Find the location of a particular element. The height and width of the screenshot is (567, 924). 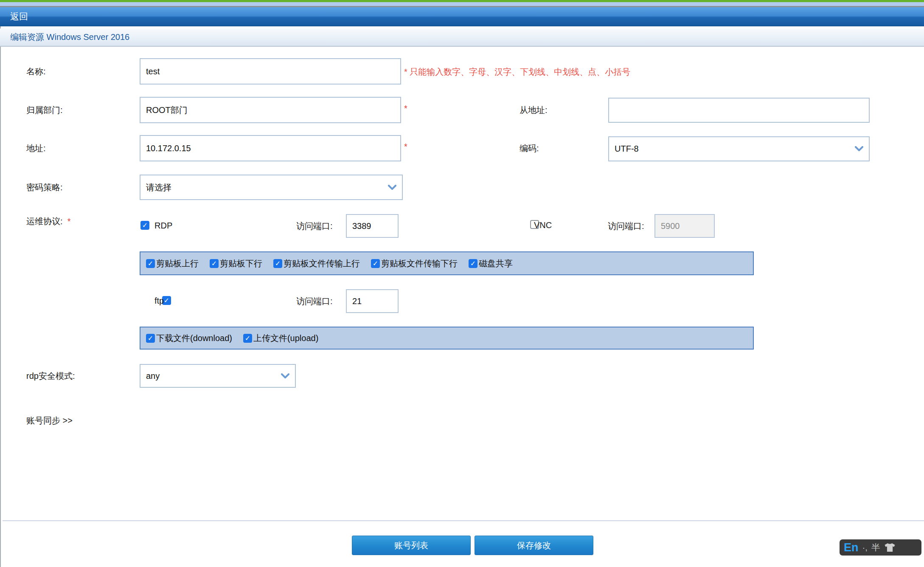

ime-statusbar: En ·, 半 is located at coordinates (880, 547).